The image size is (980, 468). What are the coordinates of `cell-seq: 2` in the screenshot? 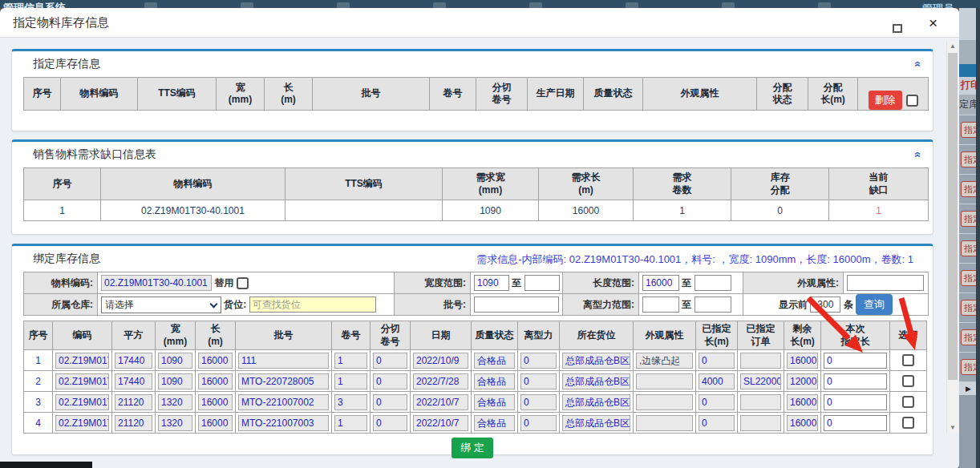 It's located at (38, 381).